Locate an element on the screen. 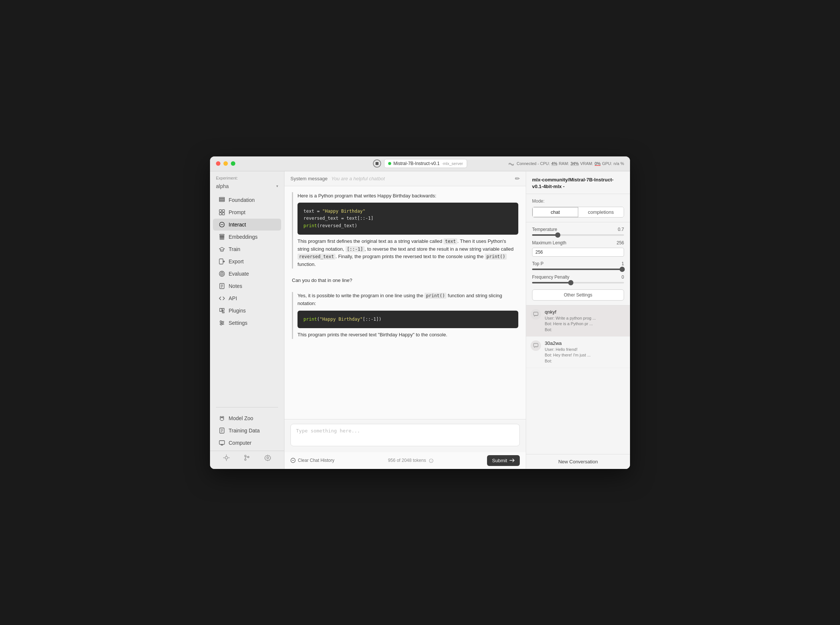  puzzle-icon is located at coordinates (222, 311).